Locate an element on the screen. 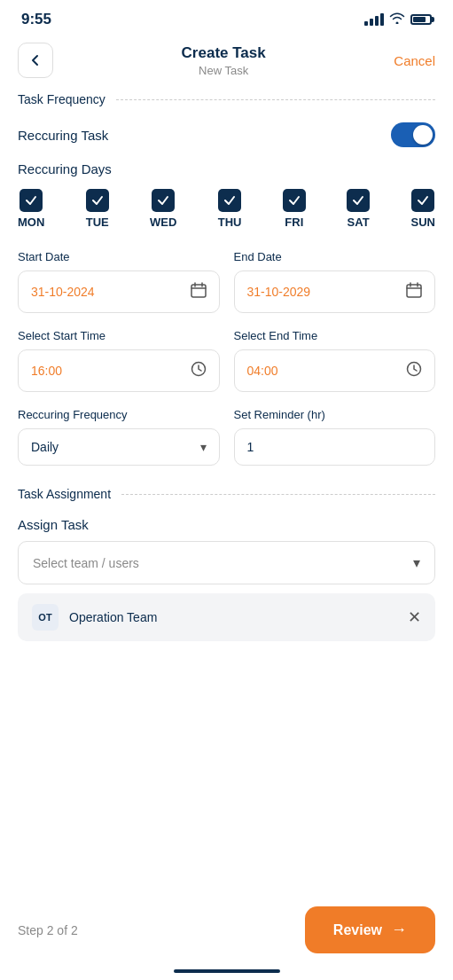  day-item-tue: TUE is located at coordinates (98, 209).